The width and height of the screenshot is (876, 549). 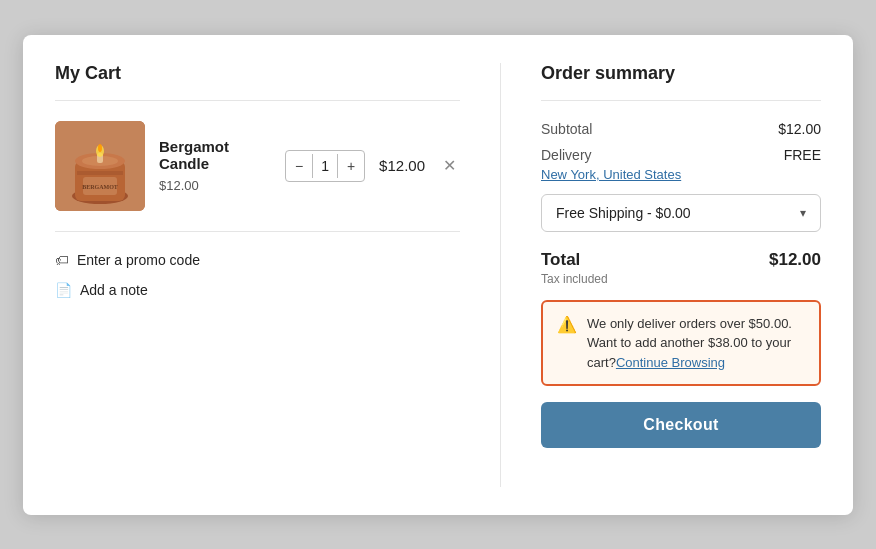 I want to click on product-image: BERGAMOT, so click(x=100, y=166).